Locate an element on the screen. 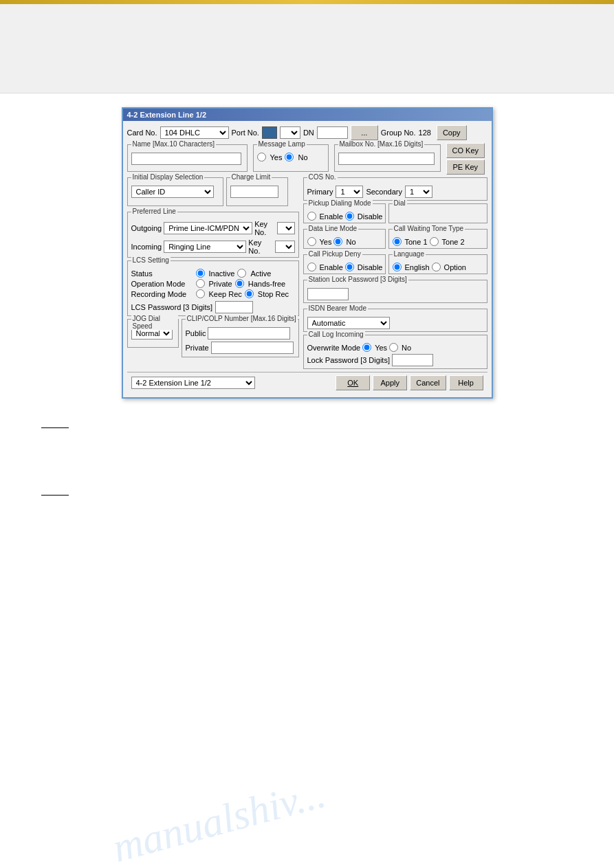 Image resolution: width=614 pixels, height=868 pixels. message-lamp-yes-radio is located at coordinates (261, 157).